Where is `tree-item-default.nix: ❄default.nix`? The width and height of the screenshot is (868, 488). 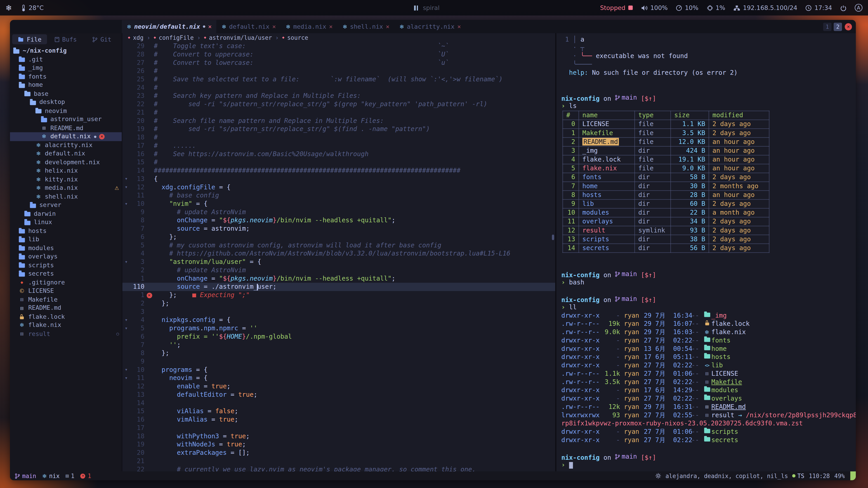 tree-item-default.nix: ❄default.nix is located at coordinates (66, 154).